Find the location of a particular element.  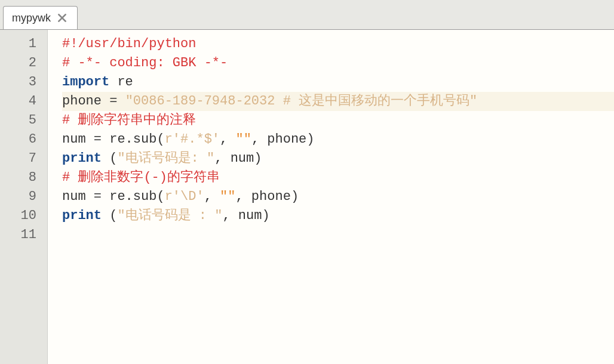

tab-title: mypywk is located at coordinates (31, 18).